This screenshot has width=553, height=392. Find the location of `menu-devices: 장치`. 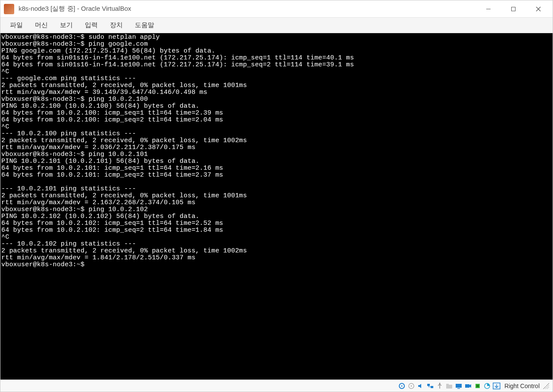

menu-devices: 장치 is located at coordinates (116, 25).